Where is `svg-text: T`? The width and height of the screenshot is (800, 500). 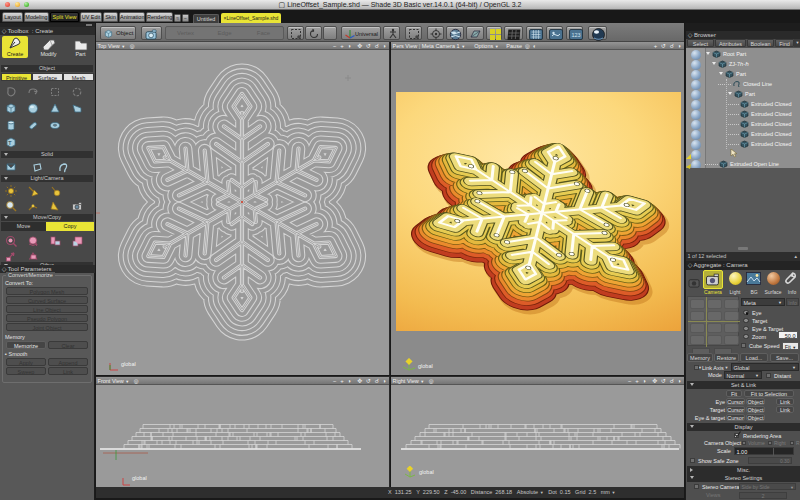
svg-text: T is located at coordinates (10, 143).